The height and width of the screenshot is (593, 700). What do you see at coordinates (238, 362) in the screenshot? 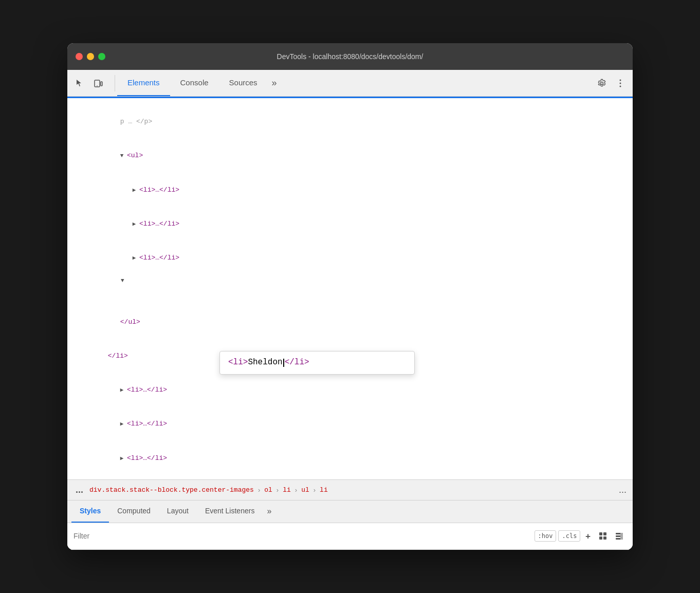
I see `popup-opening-tag: <li>` at bounding box center [238, 362].